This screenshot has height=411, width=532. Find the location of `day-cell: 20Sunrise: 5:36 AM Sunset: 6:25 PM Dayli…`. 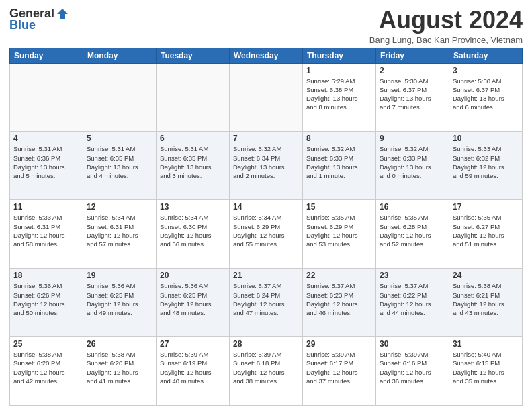

day-cell: 20Sunrise: 5:36 AM Sunset: 6:25 PM Dayli… is located at coordinates (193, 303).